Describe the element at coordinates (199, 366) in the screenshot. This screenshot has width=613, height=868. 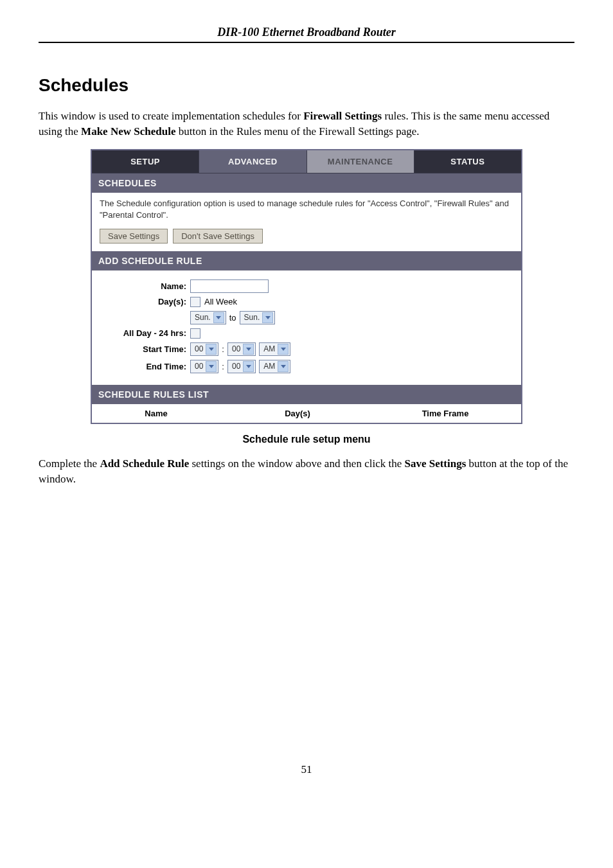
I see `select-end-hour-value: 00` at that location.